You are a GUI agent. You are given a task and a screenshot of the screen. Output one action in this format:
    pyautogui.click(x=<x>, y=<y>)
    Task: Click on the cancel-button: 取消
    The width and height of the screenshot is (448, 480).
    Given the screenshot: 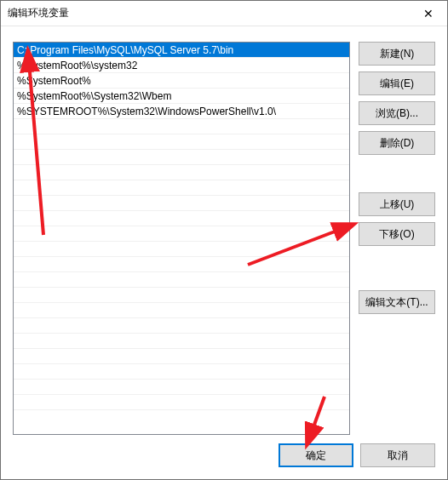 What is the action you would take?
    pyautogui.click(x=398, y=455)
    